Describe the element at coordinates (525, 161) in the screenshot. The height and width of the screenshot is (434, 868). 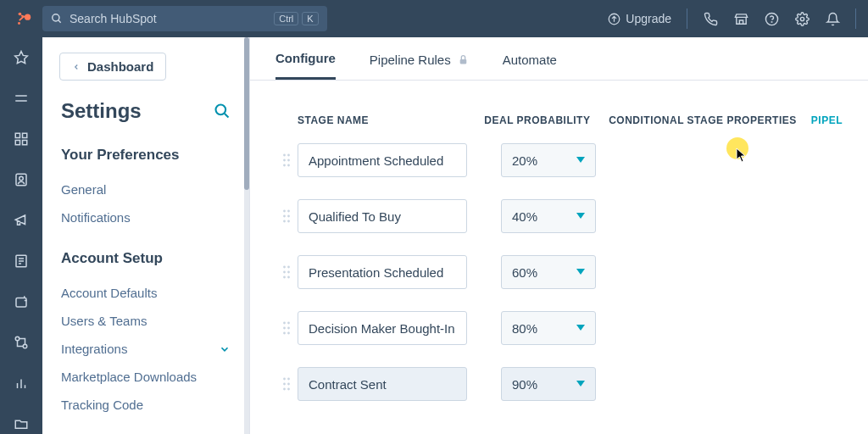
I see `deal-probability-value: 20%` at that location.